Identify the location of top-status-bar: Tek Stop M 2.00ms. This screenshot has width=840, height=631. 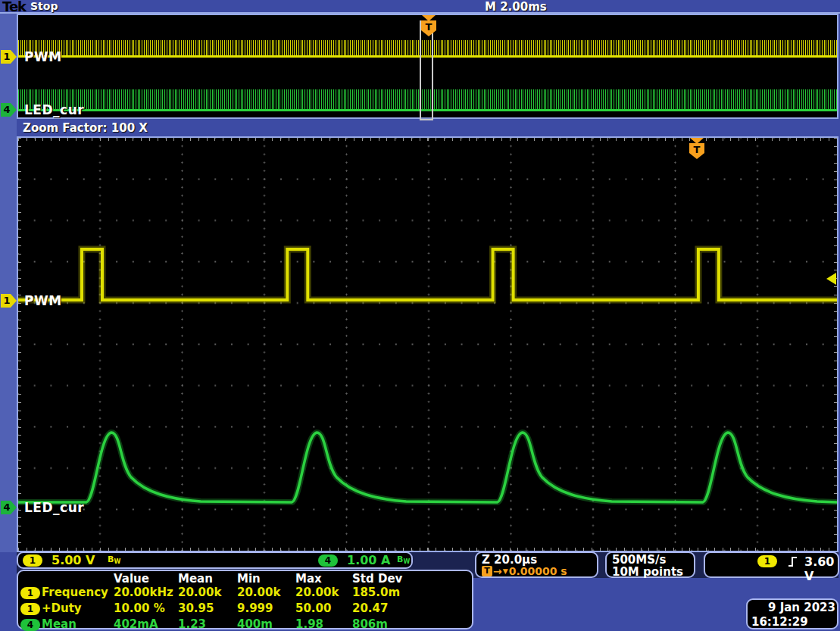
(420, 7).